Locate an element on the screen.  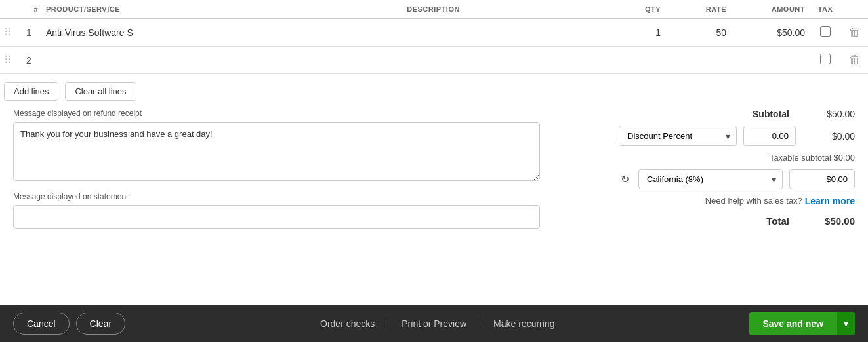
col-description: DESCRIPTION is located at coordinates (508, 9).